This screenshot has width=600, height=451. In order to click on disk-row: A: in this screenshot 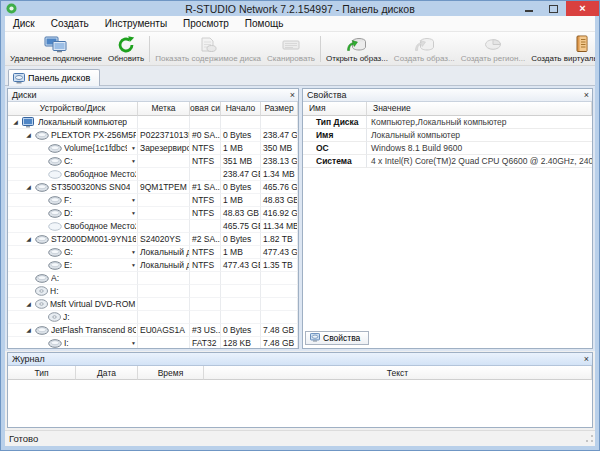, I will do `click(153, 278)`.